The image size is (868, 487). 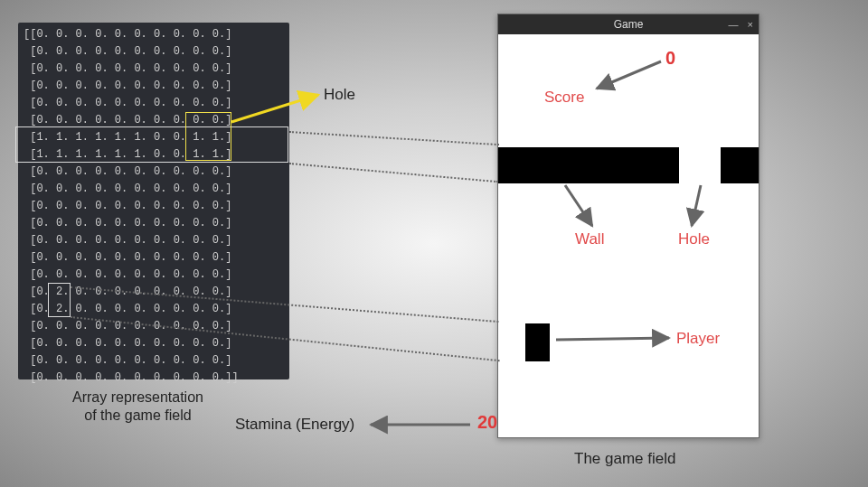 I want to click on wall-right, so click(x=740, y=165).